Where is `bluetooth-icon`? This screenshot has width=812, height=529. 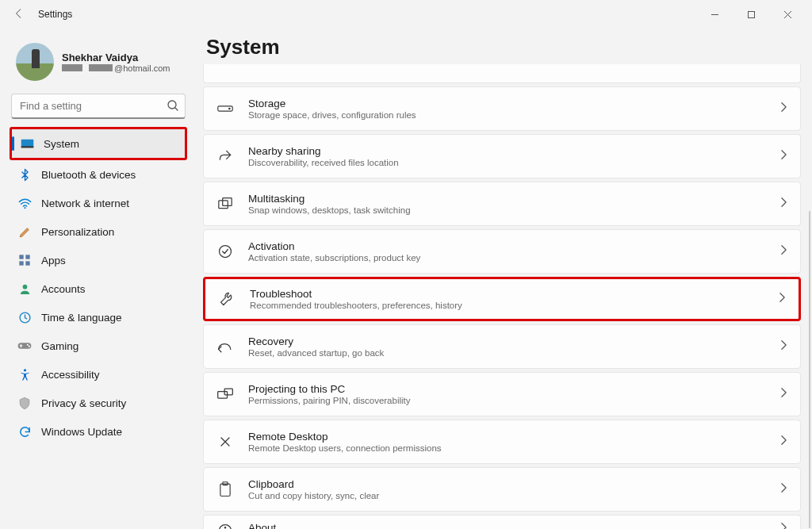
bluetooth-icon is located at coordinates (25, 174).